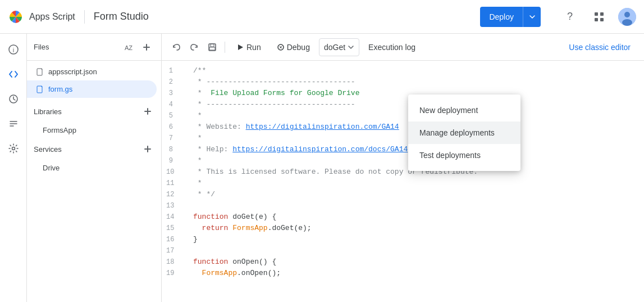  Describe the element at coordinates (322, 17) in the screenshot. I see `header: Apps Script Form Studio Deploy ?` at that location.